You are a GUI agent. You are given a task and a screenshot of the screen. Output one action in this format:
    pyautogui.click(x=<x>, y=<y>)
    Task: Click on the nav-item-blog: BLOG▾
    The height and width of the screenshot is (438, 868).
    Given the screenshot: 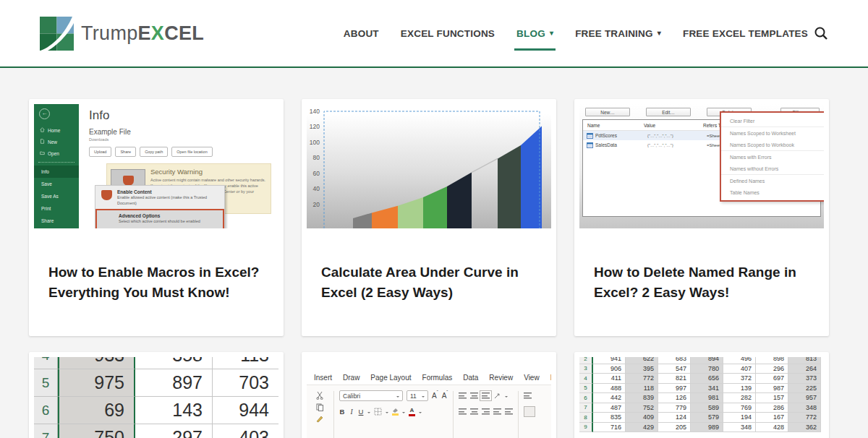 What is the action you would take?
    pyautogui.click(x=535, y=33)
    